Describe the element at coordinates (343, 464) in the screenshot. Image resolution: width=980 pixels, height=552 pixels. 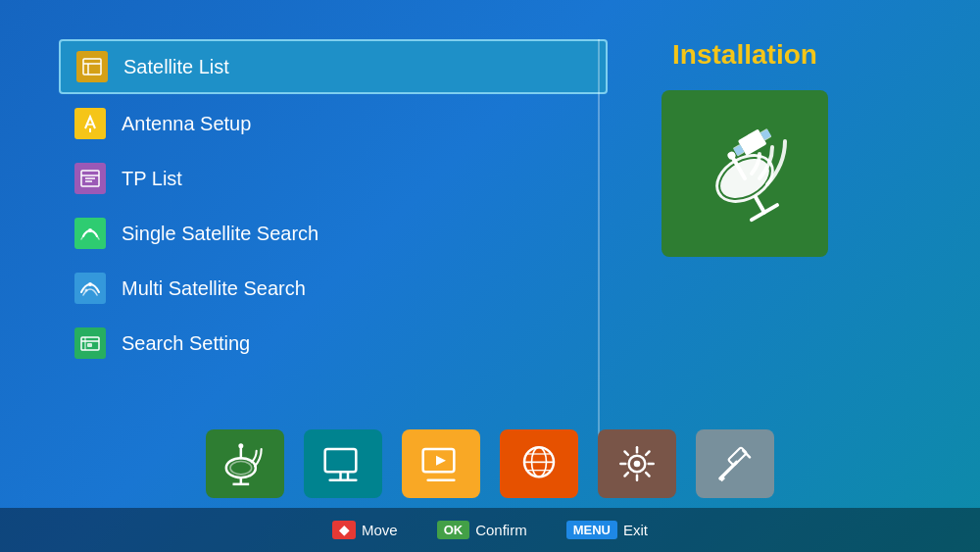
I see `nav-icon-channel` at that location.